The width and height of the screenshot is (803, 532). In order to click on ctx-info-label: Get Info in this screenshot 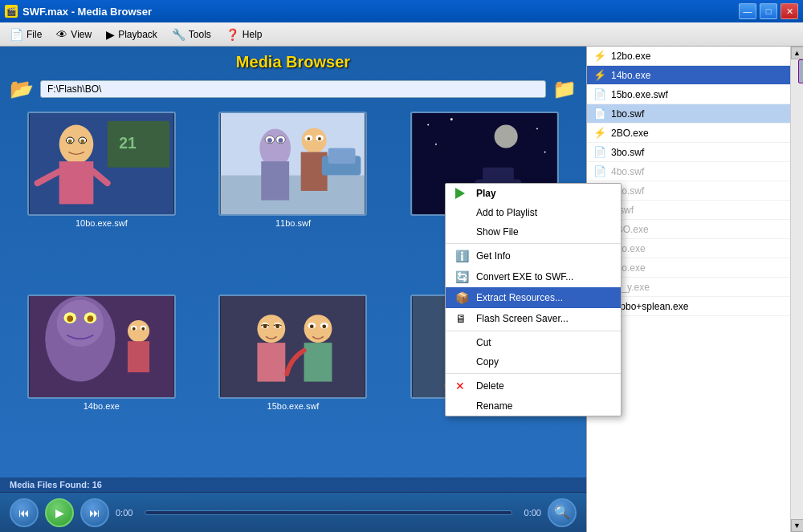, I will do `click(493, 256)`.